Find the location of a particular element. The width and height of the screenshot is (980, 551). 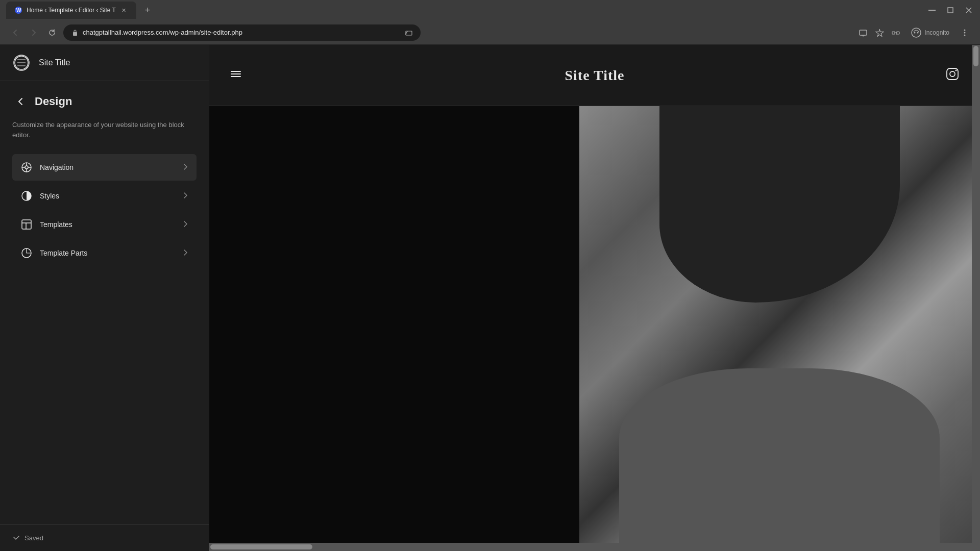

menu-item-styles: Styles is located at coordinates (104, 196).